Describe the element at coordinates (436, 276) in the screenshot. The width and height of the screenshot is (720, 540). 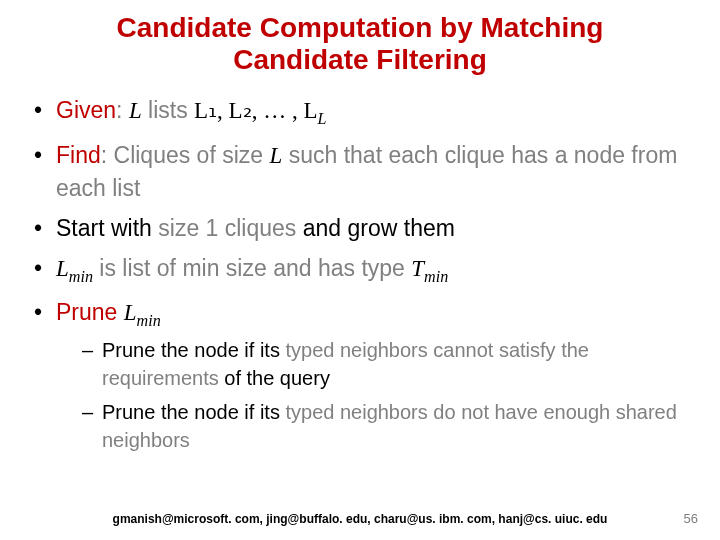
I see `var-Tmin-sub: min` at that location.